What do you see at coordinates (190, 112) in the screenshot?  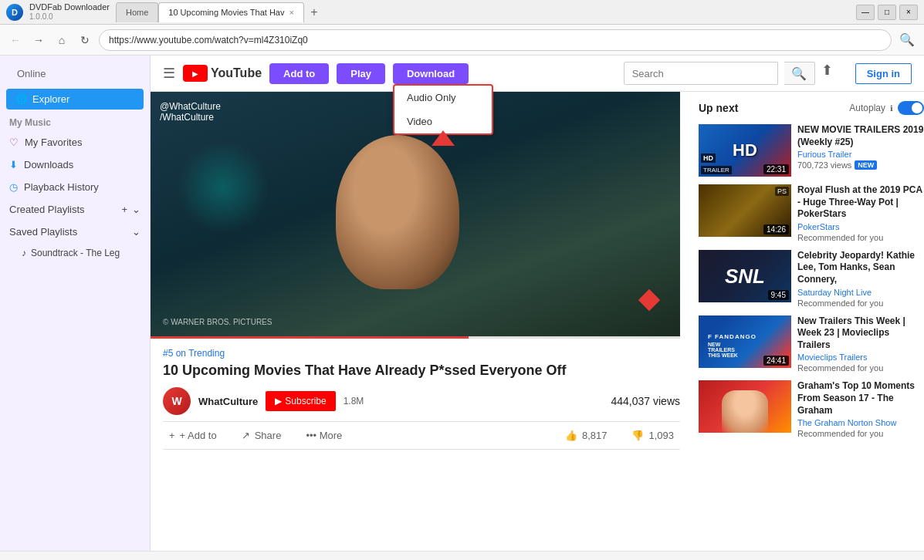 I see `video-watermark: @WhatCulture /WhatCulture` at bounding box center [190, 112].